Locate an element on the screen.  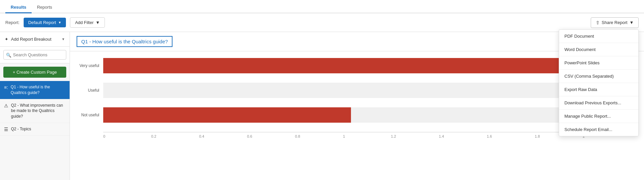
create-custom-page-label: + Create Custom Page is located at coordinates (35, 72).